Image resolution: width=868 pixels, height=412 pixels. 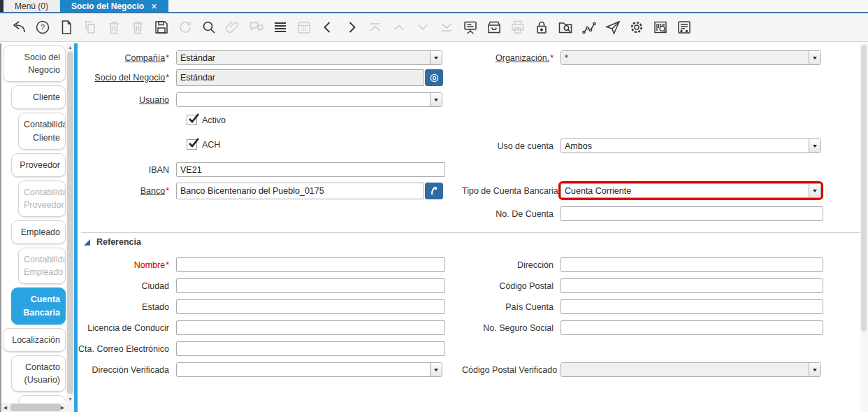 I want to click on content-vscroll-thumb, so click(x=864, y=188).